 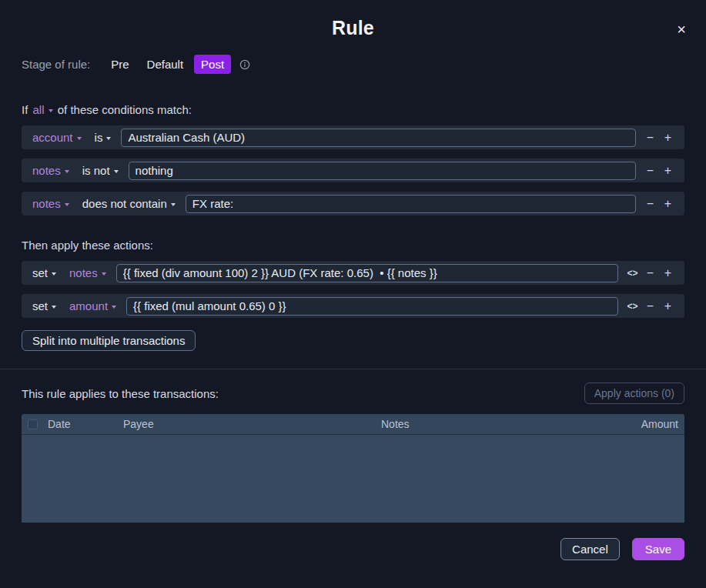 I want to click on condition-op-dropdown: does not contain, so click(x=129, y=203).